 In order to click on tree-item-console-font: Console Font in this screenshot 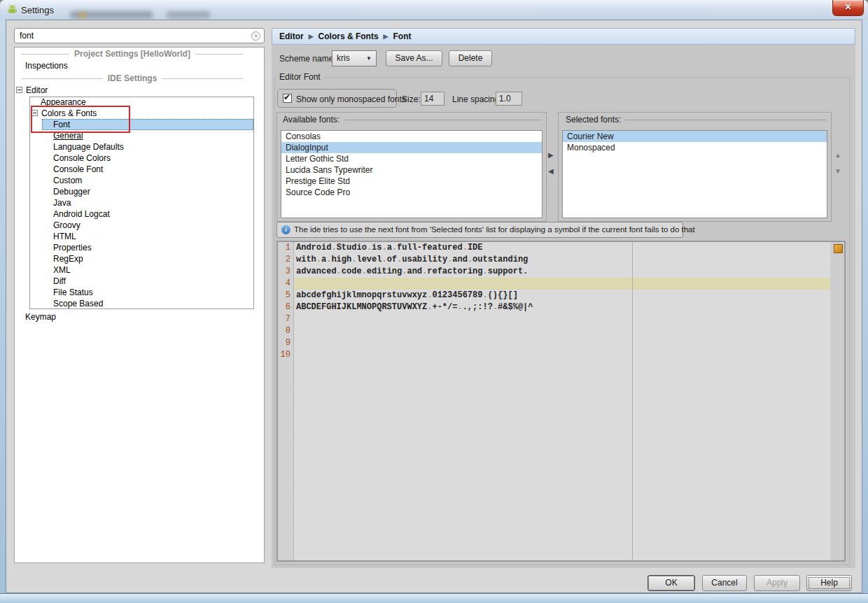, I will do `click(78, 169)`.